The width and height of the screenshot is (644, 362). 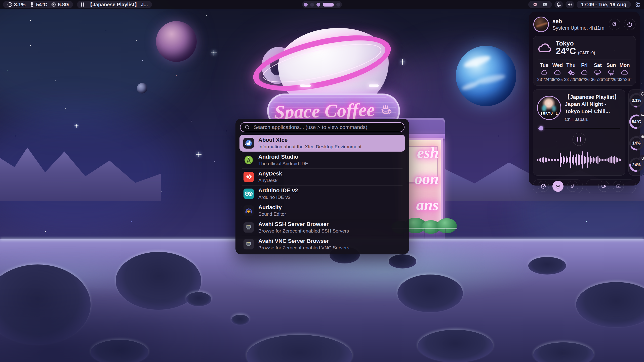 I want to click on capture-group, so click(x=611, y=186).